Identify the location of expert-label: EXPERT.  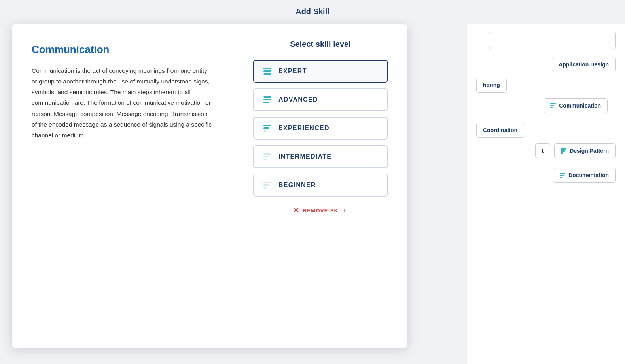
(293, 71).